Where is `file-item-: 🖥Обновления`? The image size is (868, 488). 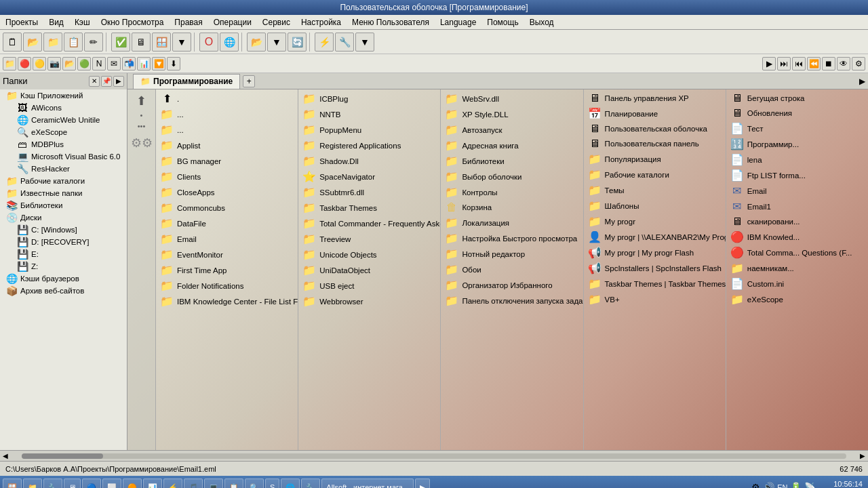 file-item-: 🖥Обновления is located at coordinates (797, 113).